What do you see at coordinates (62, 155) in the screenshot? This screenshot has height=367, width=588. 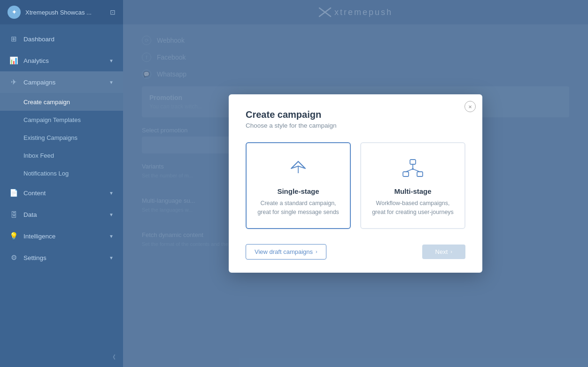 I see `sidebar-item-inbox-feed: Inbox Feed` at bounding box center [62, 155].